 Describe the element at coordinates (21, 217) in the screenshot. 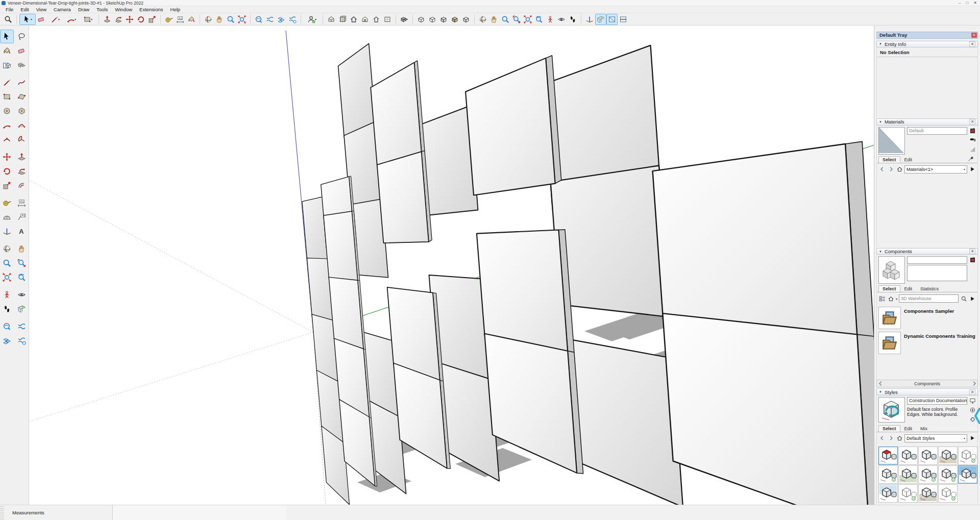

I see `text-icon: A1` at that location.